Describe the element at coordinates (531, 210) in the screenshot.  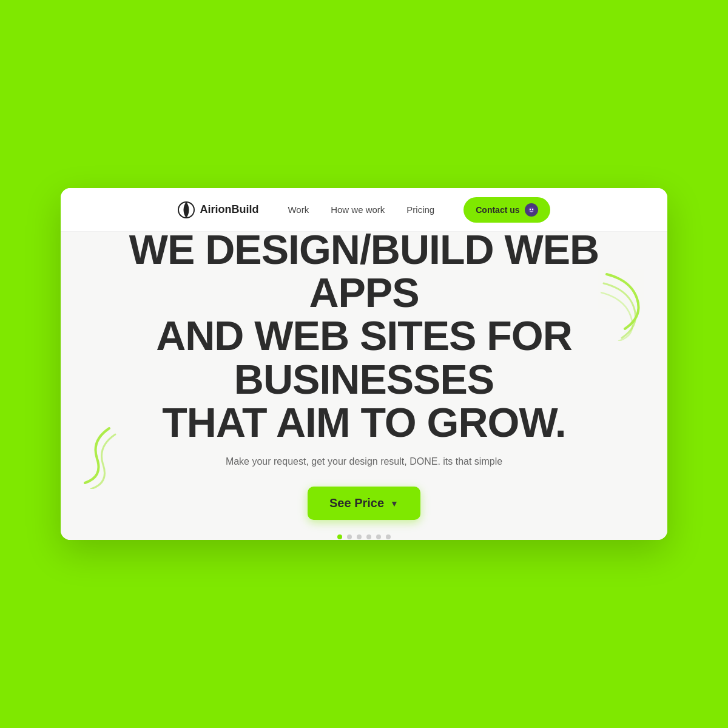
I see `contact-button-icon` at that location.